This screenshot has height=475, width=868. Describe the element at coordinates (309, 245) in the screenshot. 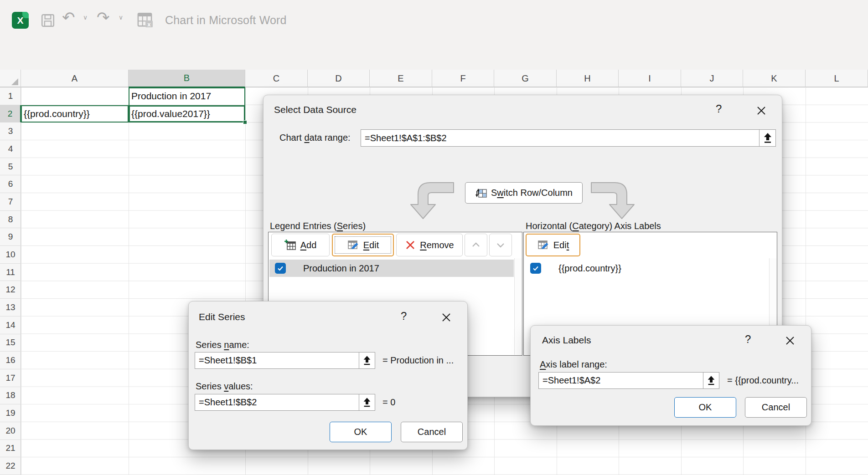

I see `add-button-label: Add` at that location.